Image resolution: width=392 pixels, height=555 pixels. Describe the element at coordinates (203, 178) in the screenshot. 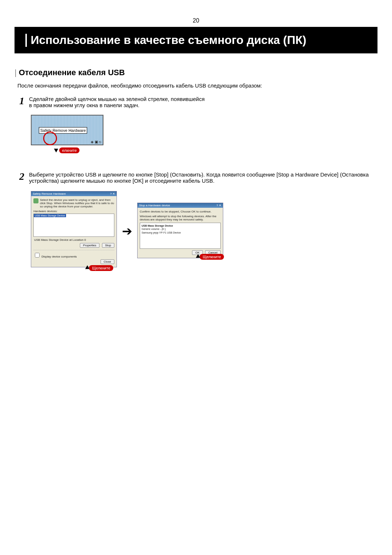

I see `step-text: Выберите устройство USB и щелкните по кн…` at that location.